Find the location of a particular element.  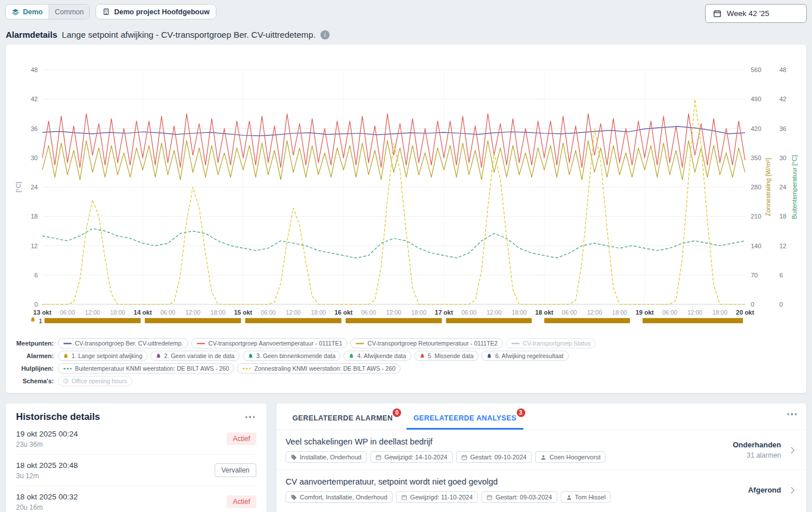

legend-chip-group: Buitentemperatuur KNMI weerstation: DE B… is located at coordinates (229, 368).